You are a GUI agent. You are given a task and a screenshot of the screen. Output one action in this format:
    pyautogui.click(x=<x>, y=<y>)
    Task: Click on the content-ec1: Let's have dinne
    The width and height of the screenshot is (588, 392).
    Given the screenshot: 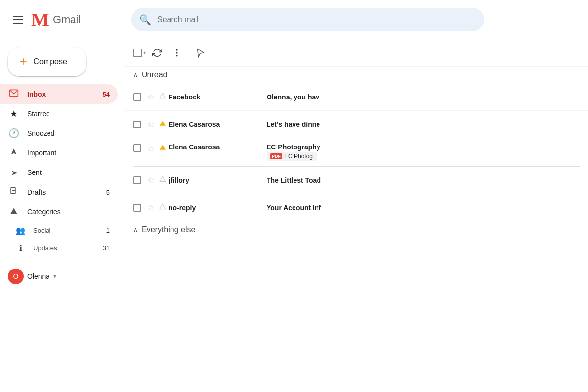 What is the action you would take?
    pyautogui.click(x=423, y=124)
    